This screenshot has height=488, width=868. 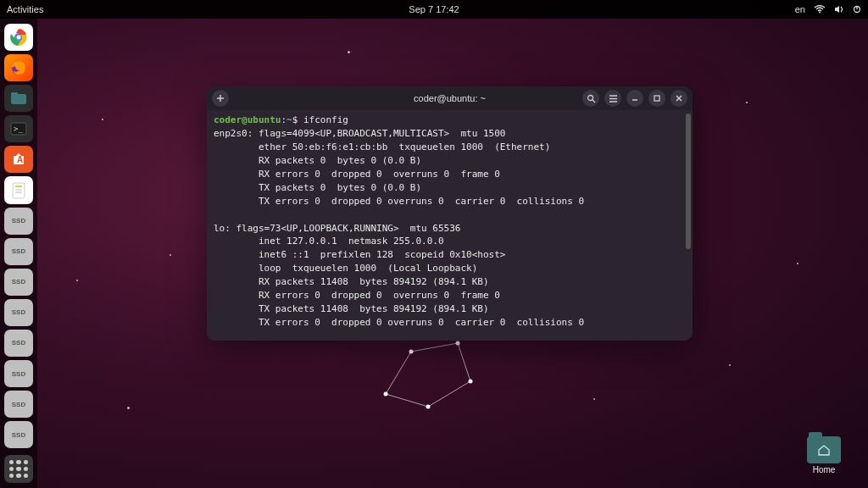 What do you see at coordinates (20, 159) in the screenshot?
I see `svg-text: A` at bounding box center [20, 159].